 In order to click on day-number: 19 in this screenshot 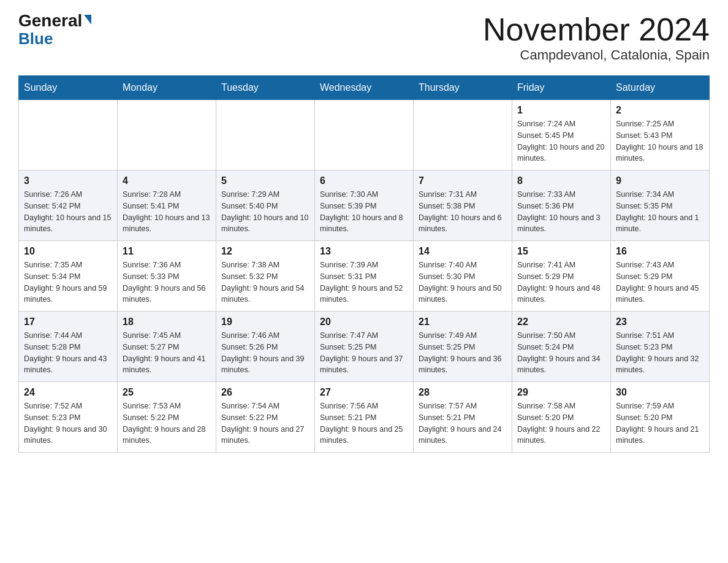, I will do `click(265, 322)`.